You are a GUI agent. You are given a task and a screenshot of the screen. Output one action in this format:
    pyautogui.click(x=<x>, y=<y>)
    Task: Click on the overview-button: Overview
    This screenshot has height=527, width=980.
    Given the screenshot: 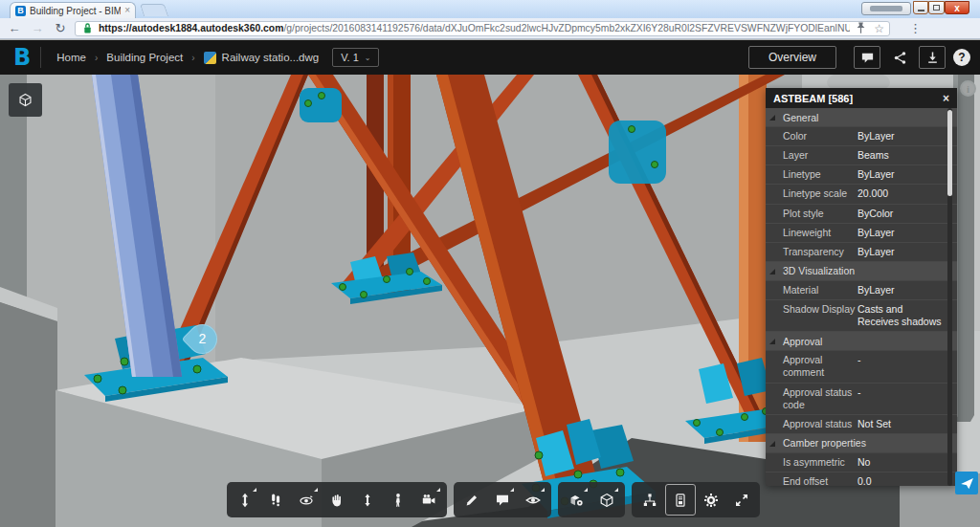 What is the action you would take?
    pyautogui.click(x=792, y=57)
    